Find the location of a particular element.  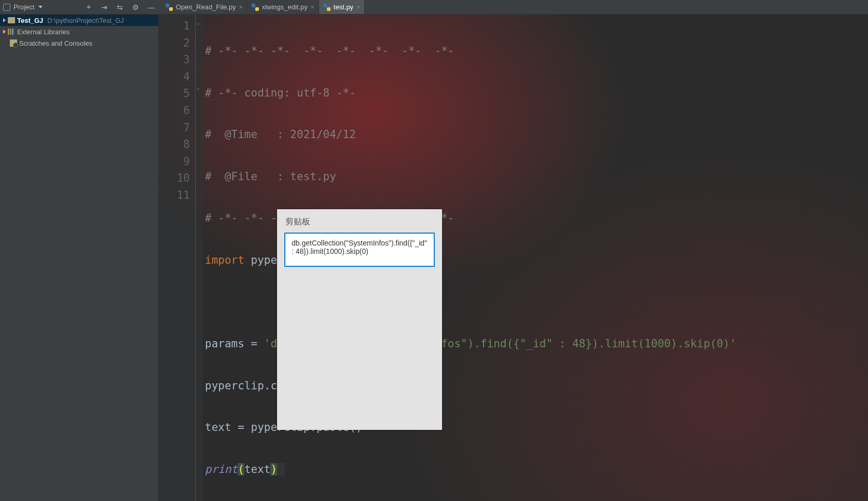

project-tool-header: Project ⌖ ⇥ ⇆ ⚙ — is located at coordinates (79, 7).